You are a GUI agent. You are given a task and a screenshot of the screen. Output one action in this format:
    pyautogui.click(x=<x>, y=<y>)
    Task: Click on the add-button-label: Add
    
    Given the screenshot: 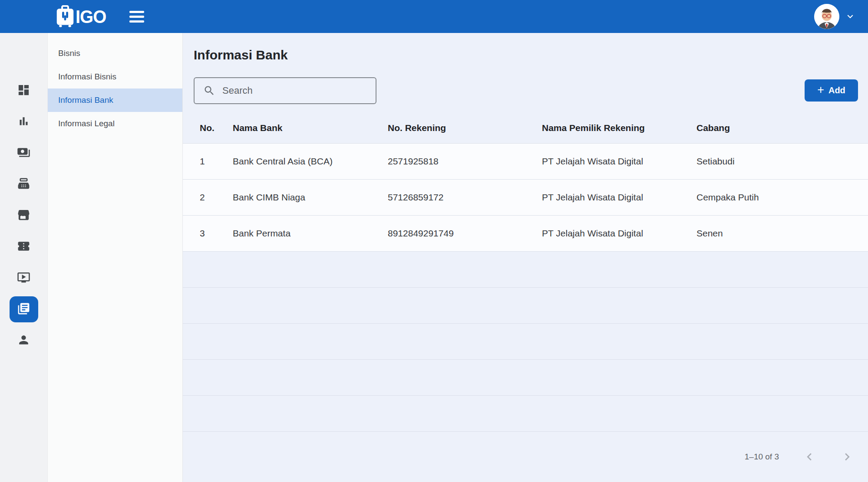 What is the action you would take?
    pyautogui.click(x=837, y=90)
    